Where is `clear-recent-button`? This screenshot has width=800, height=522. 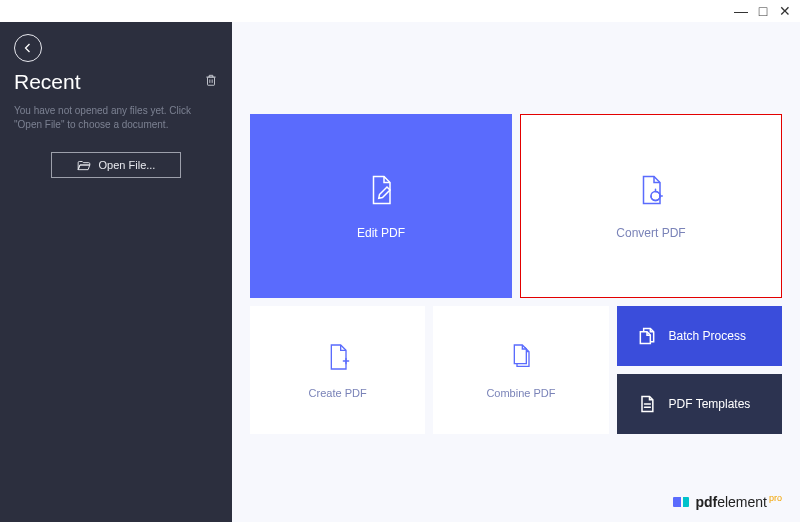
clear-recent-button is located at coordinates (211, 82).